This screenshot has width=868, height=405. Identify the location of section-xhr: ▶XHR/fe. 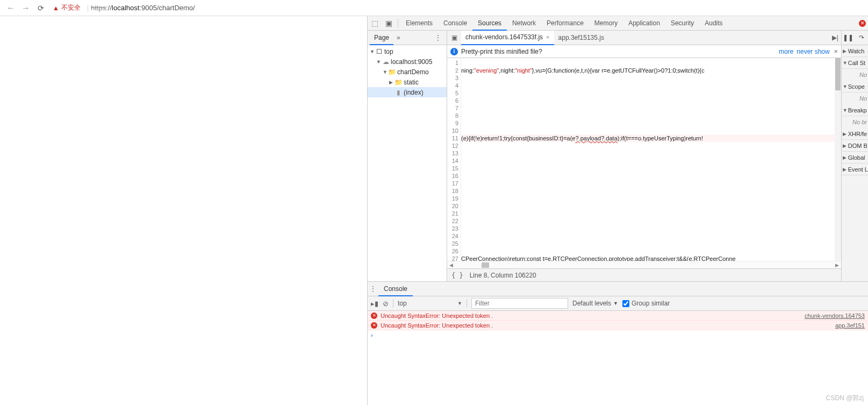
(855, 134).